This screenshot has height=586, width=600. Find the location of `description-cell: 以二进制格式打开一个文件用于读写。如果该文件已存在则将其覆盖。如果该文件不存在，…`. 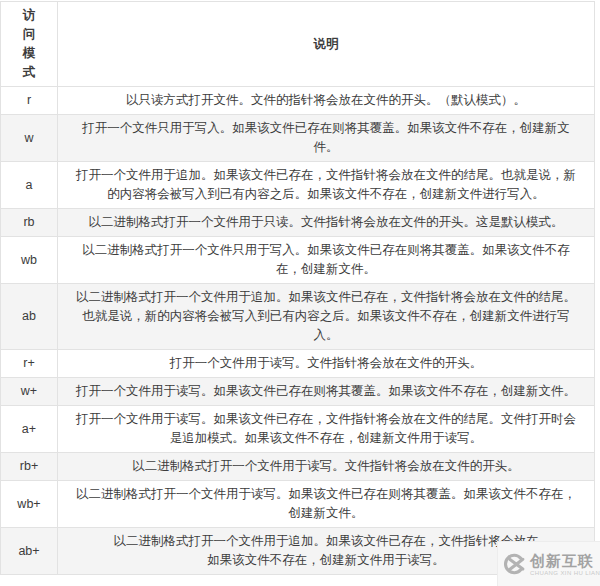

description-cell: 以二进制格式打开一个文件用于读写。如果该文件已存在则将其覆盖。如果该文件不存在，… is located at coordinates (326, 504).